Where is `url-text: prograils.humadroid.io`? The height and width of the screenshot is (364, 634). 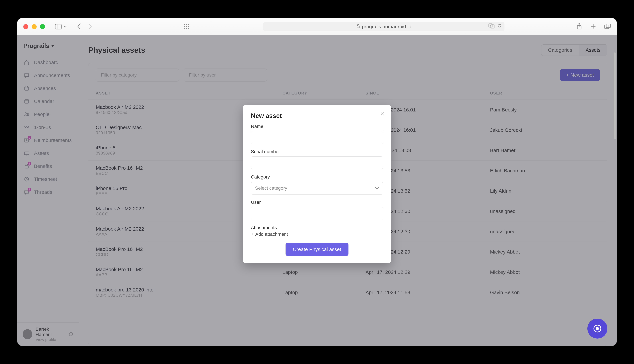 url-text: prograils.humadroid.io is located at coordinates (387, 26).